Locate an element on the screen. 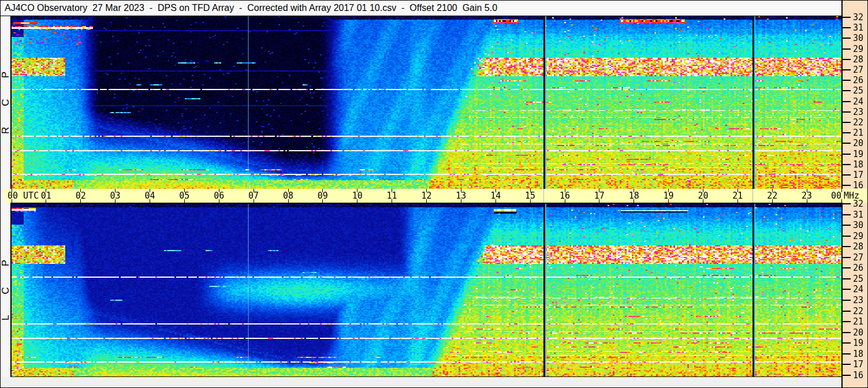 This screenshot has width=868, height=388. lcp-panel-label: LCP is located at coordinates (6, 279).